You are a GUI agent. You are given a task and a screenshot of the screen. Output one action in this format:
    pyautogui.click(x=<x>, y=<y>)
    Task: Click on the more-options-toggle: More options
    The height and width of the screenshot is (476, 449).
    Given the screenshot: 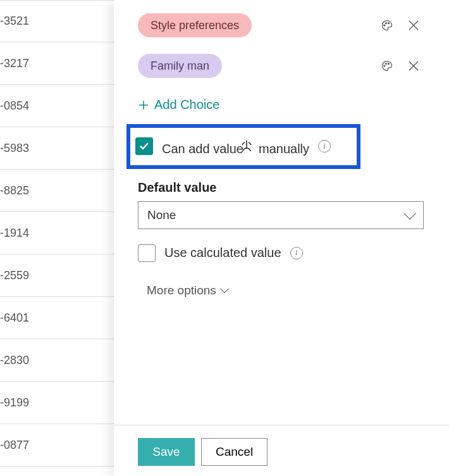 What is the action you would take?
    pyautogui.click(x=187, y=291)
    